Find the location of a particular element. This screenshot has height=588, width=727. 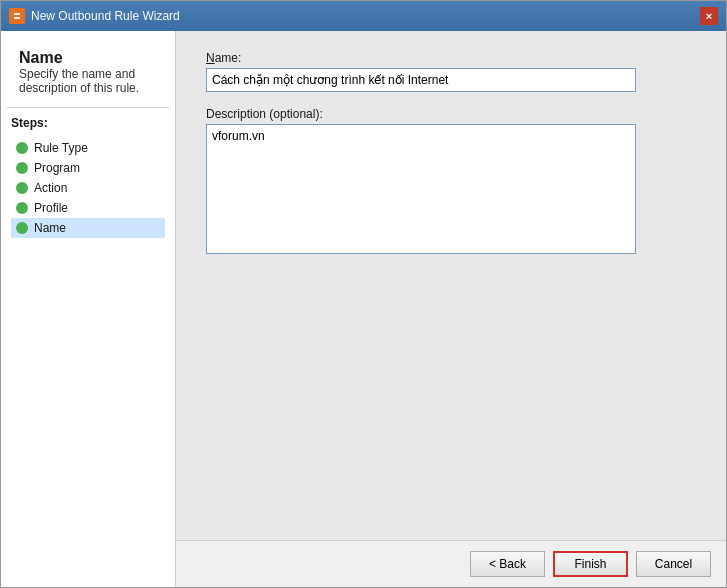

name-label: Name: is located at coordinates (451, 58).